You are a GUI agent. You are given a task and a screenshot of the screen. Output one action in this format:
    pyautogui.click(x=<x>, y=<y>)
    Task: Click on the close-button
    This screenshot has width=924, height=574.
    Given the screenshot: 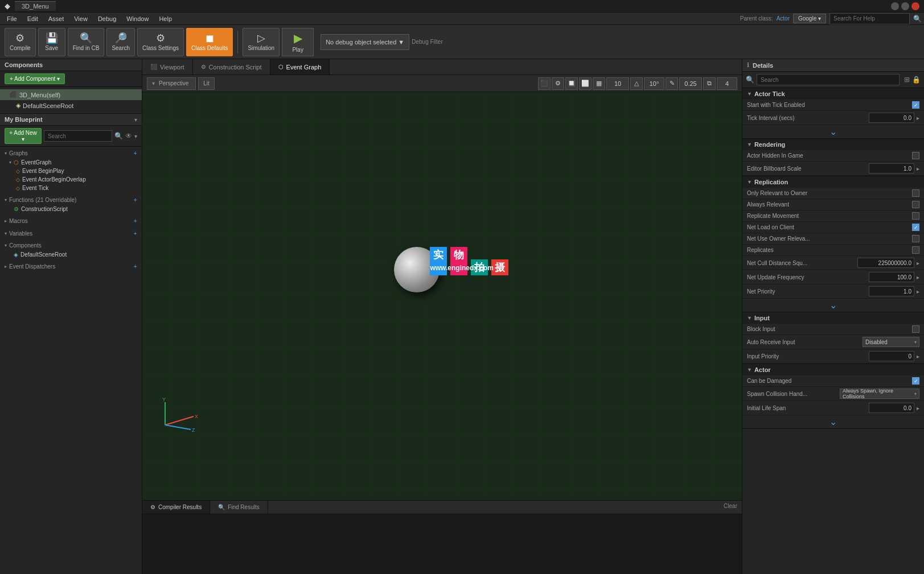 What is the action you would take?
    pyautogui.click(x=915, y=6)
    